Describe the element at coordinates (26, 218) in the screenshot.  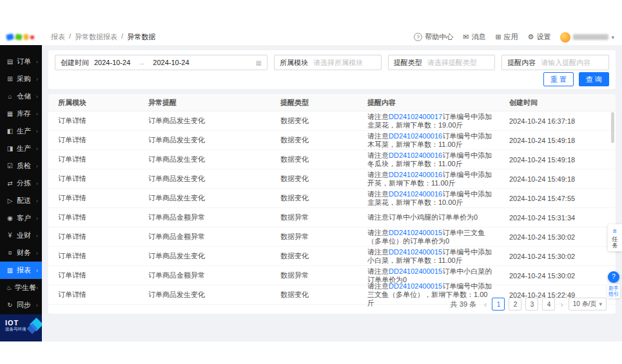
I see `sidebar-item-label: 客户` at that location.